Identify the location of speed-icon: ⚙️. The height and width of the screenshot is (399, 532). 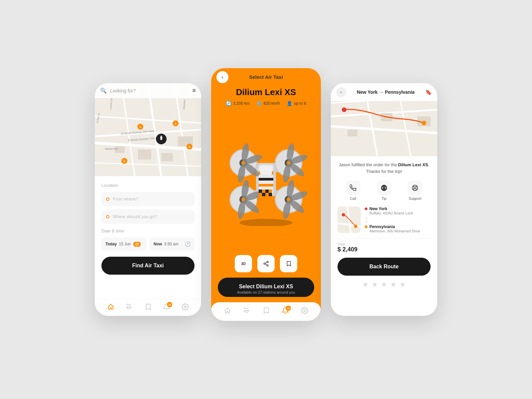
(259, 103).